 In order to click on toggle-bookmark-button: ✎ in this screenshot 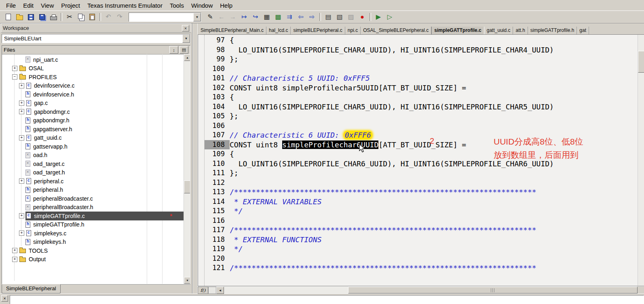, I will do `click(210, 17)`.